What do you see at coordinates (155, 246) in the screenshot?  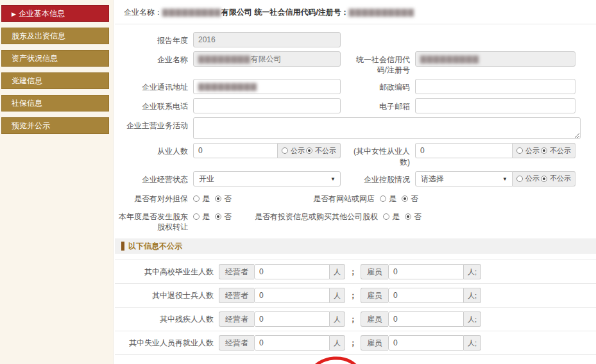 I see `non-public-section-title: 以下信息不公示` at bounding box center [155, 246].